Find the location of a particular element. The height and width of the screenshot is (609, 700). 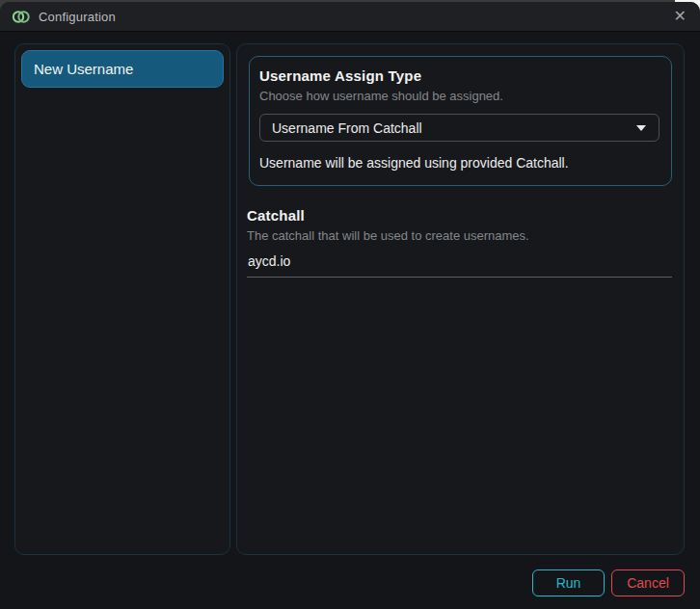

assign-type-note: Username will be assigned using provided… is located at coordinates (459, 163).